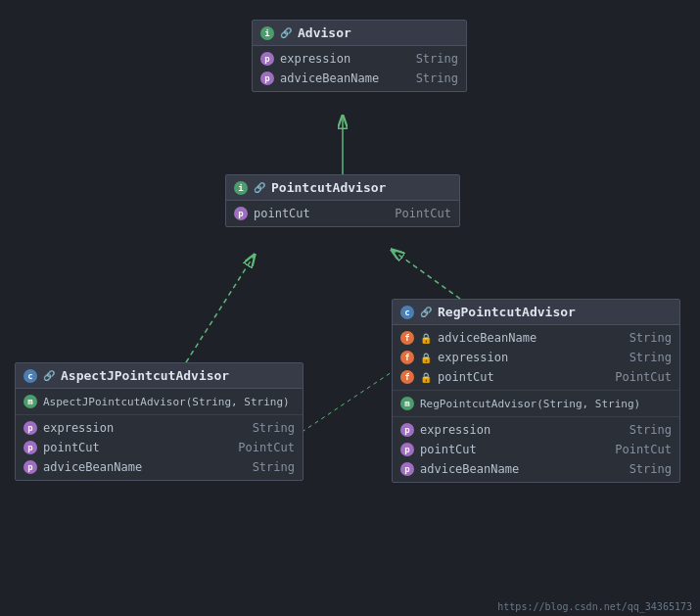  I want to click on aspectjpointcutadvisor-field-pointCut: p pointCut PointCut, so click(159, 448).